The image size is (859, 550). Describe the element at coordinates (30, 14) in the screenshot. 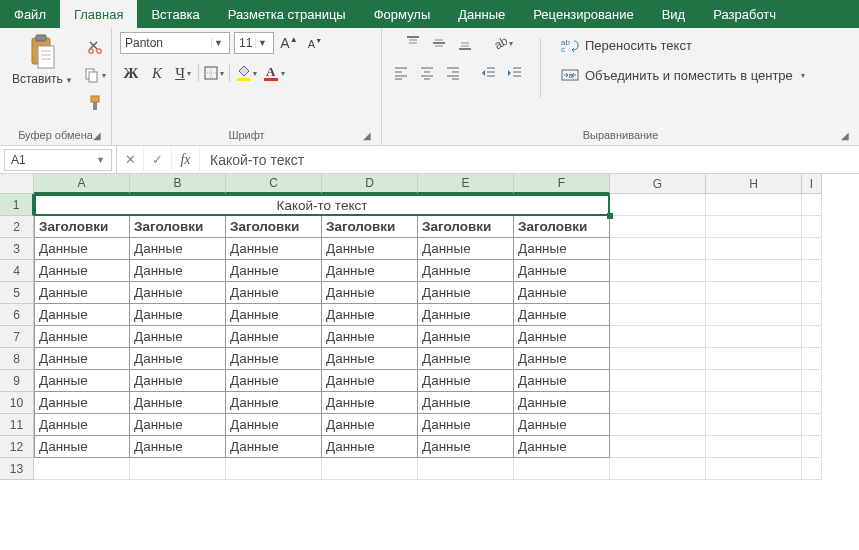

I see `tab-file: Файл` at that location.